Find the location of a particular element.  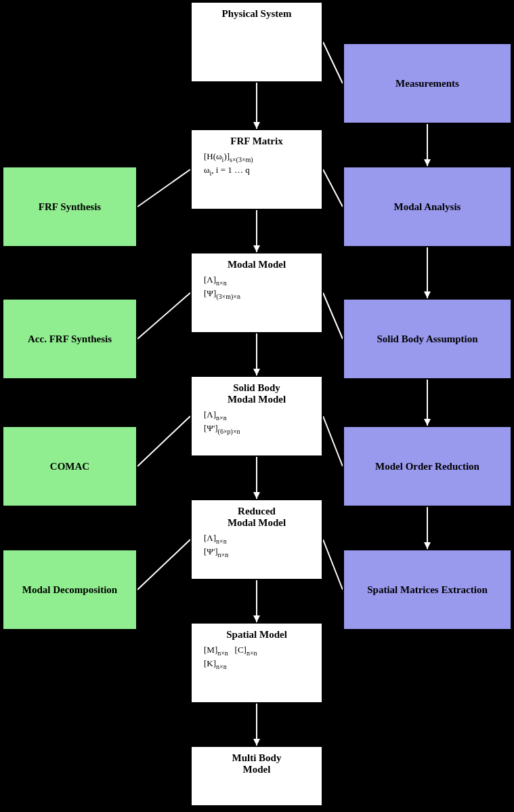

spatial-matrices-extraction-box: Spatial Matrices Extraction is located at coordinates (427, 590).